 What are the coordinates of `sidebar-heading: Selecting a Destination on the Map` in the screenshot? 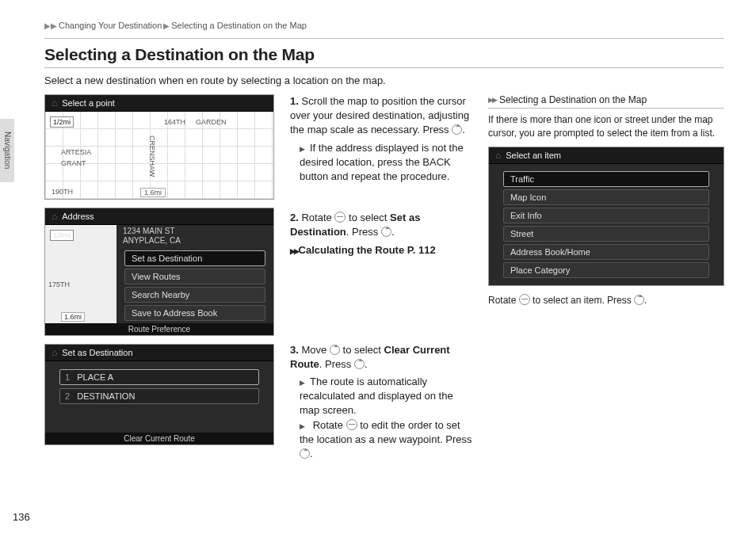 It's located at (606, 101).